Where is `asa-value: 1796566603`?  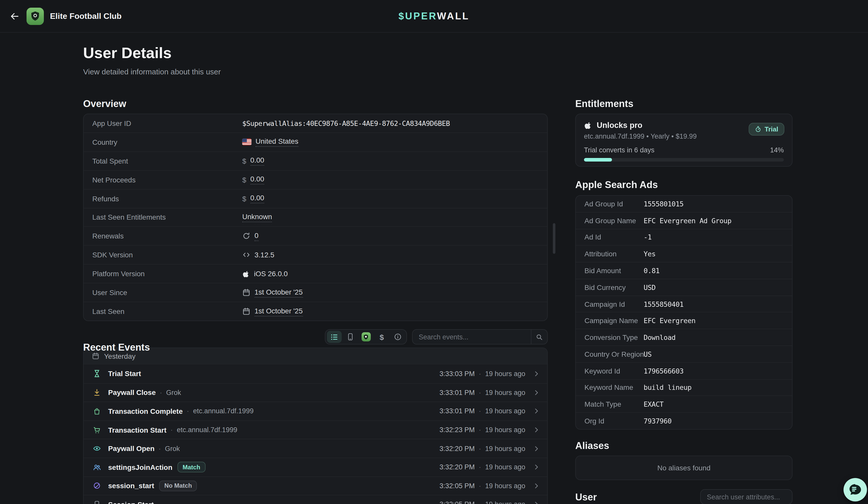
asa-value: 1796566603 is located at coordinates (664, 371).